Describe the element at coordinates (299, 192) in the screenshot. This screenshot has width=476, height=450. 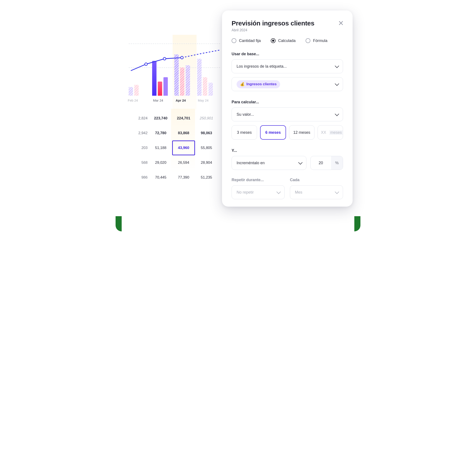
I see `select-value: Mes` at that location.